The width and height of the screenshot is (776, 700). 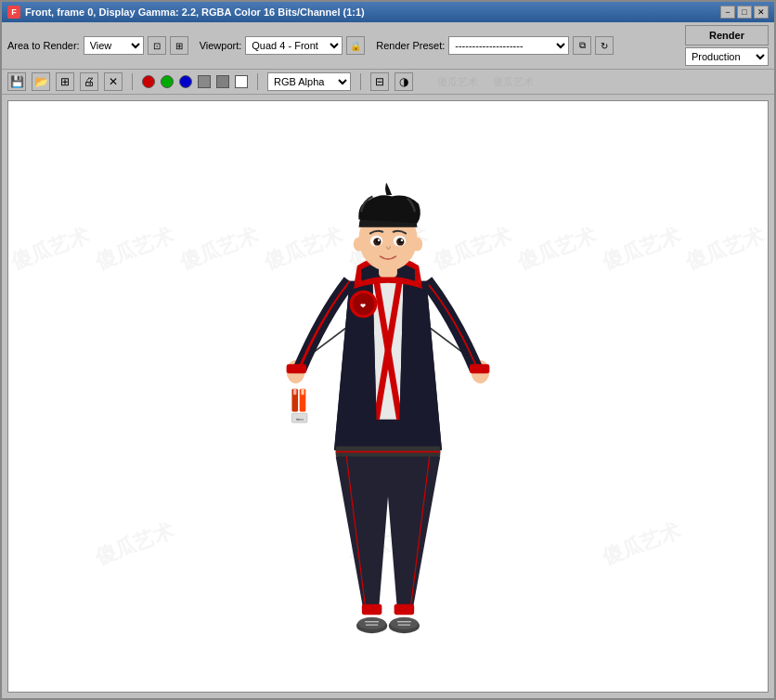 What do you see at coordinates (282, 45) in the screenshot?
I see `viewport-group: Viewport: Quad 4 - Front 🔒` at bounding box center [282, 45].